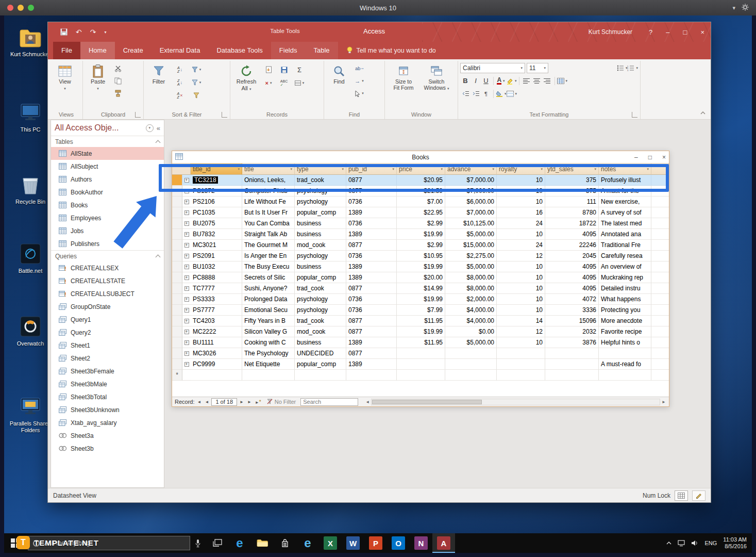 The height and width of the screenshot is (557, 756). I want to click on cell-ytd_sales: 4095, so click(572, 277).